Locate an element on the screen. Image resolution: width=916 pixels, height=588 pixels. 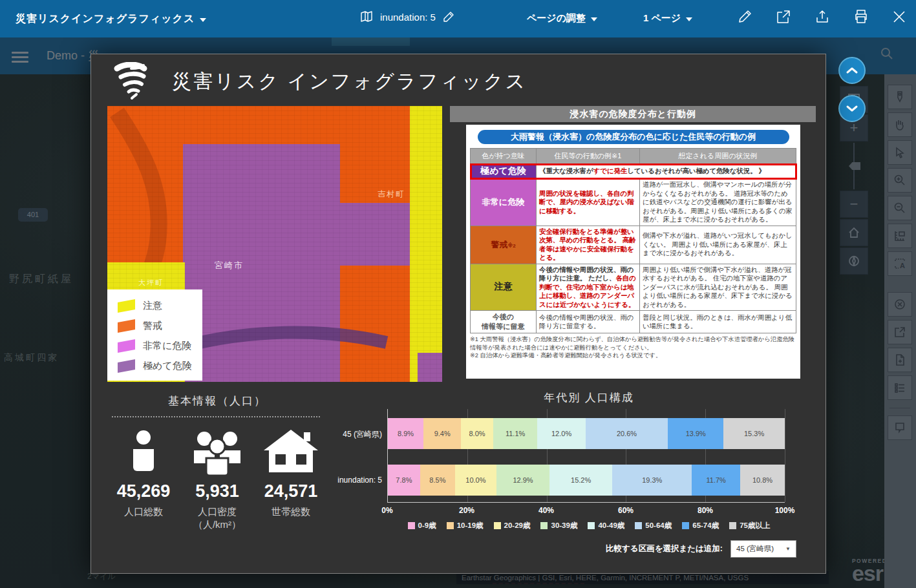
page-select-menu: 1 ページ is located at coordinates (668, 18).